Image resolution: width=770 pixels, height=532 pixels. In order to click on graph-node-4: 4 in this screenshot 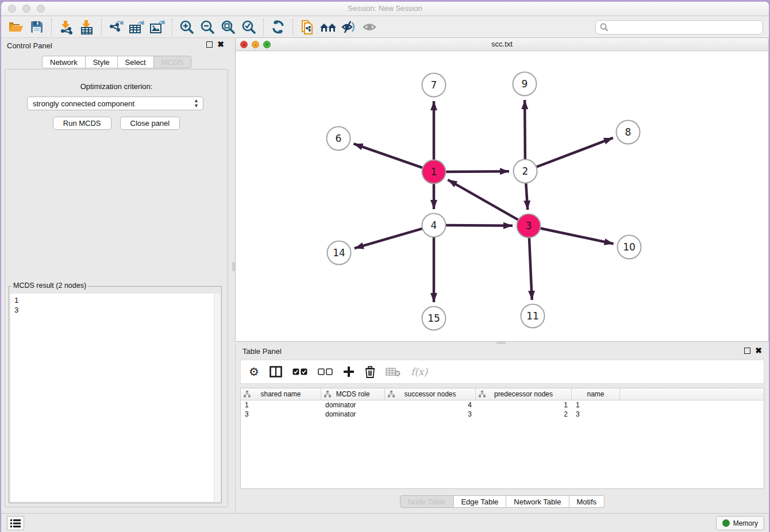, I will do `click(434, 225)`.